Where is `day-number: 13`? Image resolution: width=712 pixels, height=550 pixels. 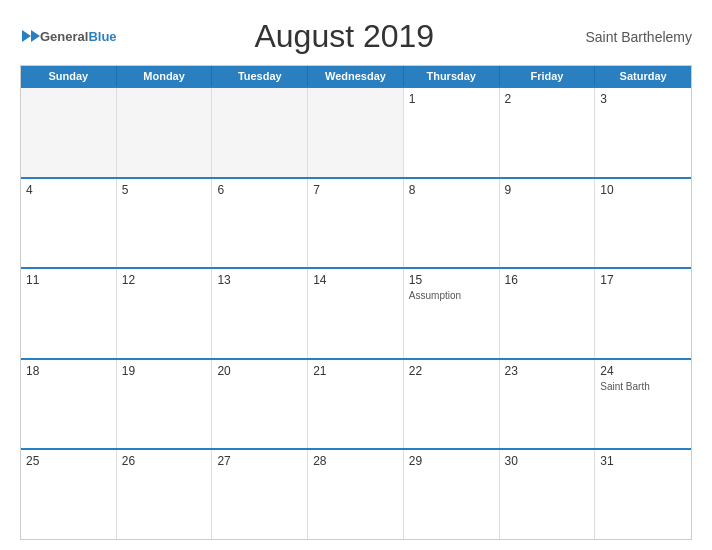
day-number: 13 is located at coordinates (260, 280).